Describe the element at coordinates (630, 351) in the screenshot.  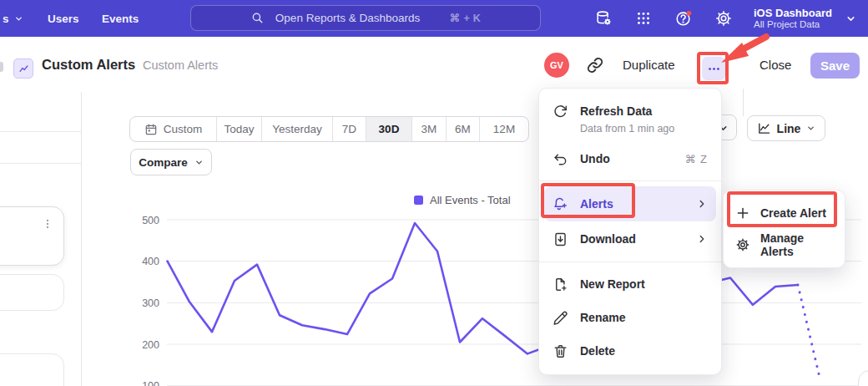
I see `menu-item-delete: Delete` at that location.